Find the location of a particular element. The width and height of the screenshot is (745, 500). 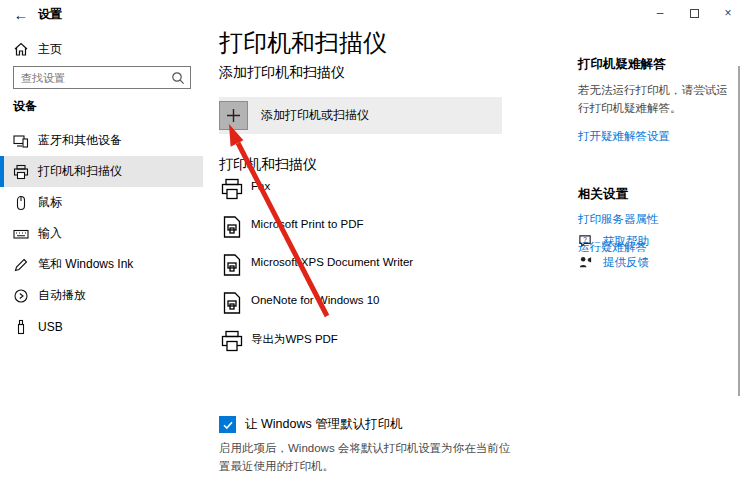

sidebar-item-typing: 输入 is located at coordinates (102, 234).